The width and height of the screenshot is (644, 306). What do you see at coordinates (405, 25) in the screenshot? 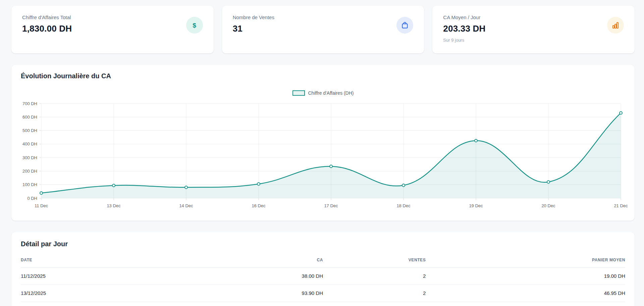
I see `shopping-bag-icon` at bounding box center [405, 25].